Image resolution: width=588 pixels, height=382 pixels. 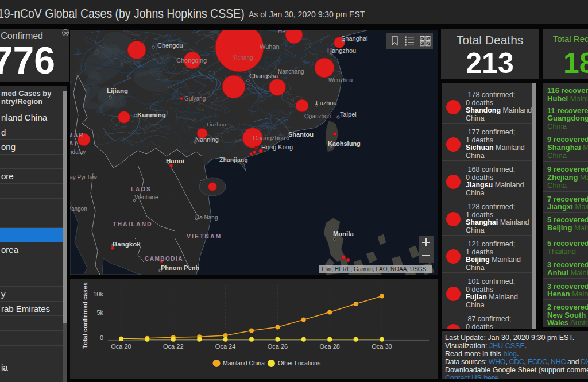 What do you see at coordinates (330, 346) in the screenshot?
I see `svg-text: Oca 28` at bounding box center [330, 346].